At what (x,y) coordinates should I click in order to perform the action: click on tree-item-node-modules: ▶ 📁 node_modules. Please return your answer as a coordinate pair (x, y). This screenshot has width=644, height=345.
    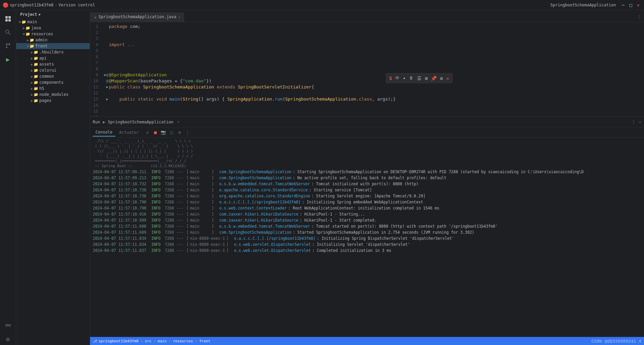
    Looking at the image, I should click on (53, 94).